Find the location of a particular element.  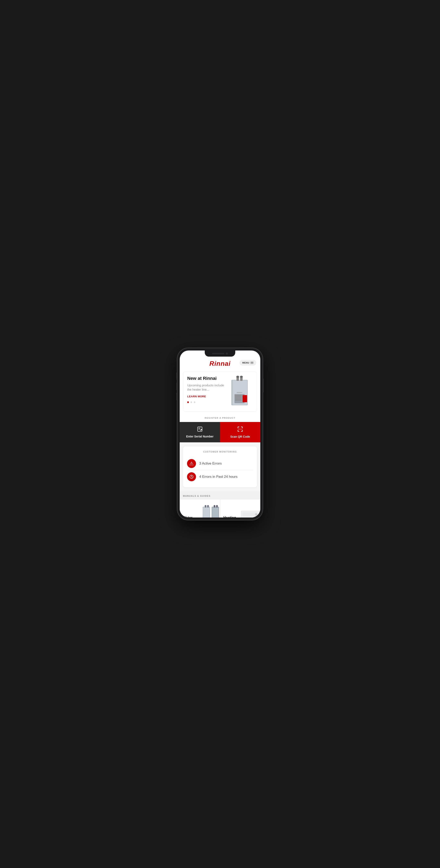

speaker is located at coordinates (218, 353).